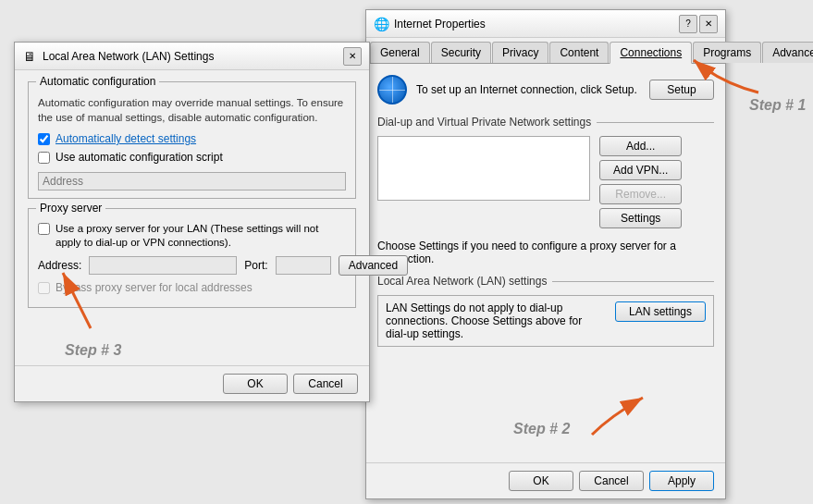 The width and height of the screenshot is (813, 504). I want to click on tab-privacy: Privacy, so click(520, 52).